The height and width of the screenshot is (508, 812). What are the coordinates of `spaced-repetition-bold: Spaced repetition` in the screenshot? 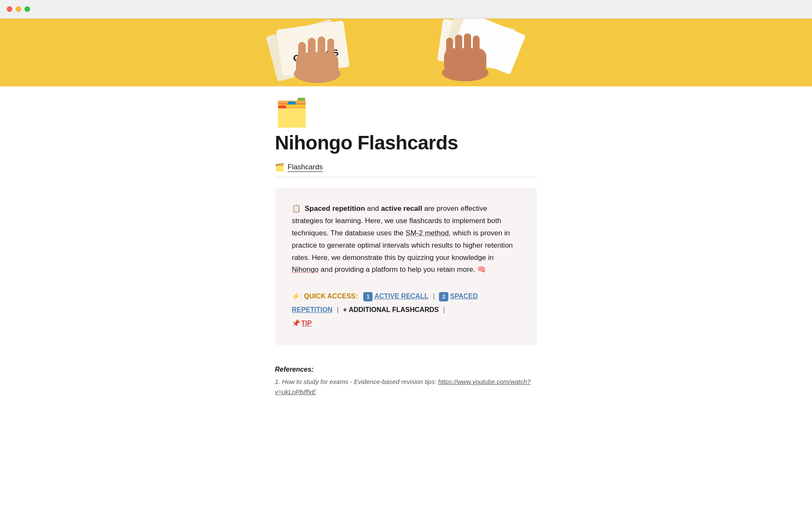 It's located at (335, 208).